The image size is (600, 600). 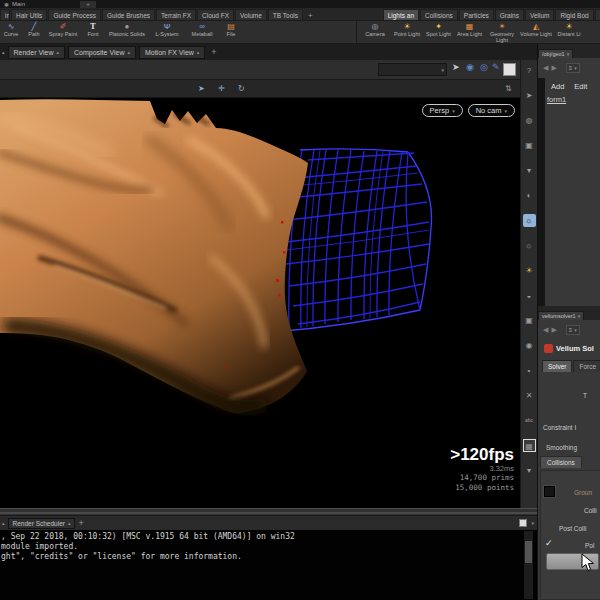 I want to click on tool-distant-light: ☀ Distant Li, so click(x=569, y=32).